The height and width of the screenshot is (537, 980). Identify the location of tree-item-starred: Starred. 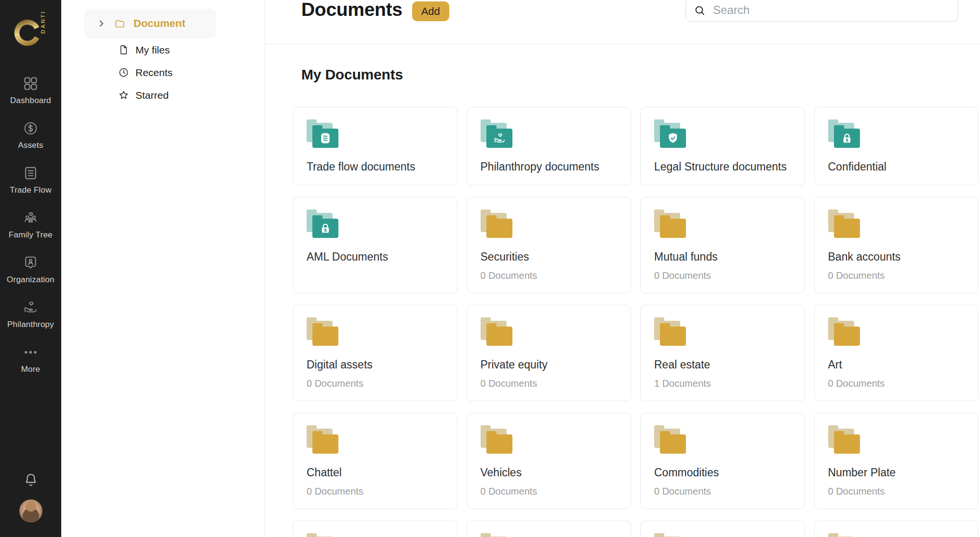
(163, 95).